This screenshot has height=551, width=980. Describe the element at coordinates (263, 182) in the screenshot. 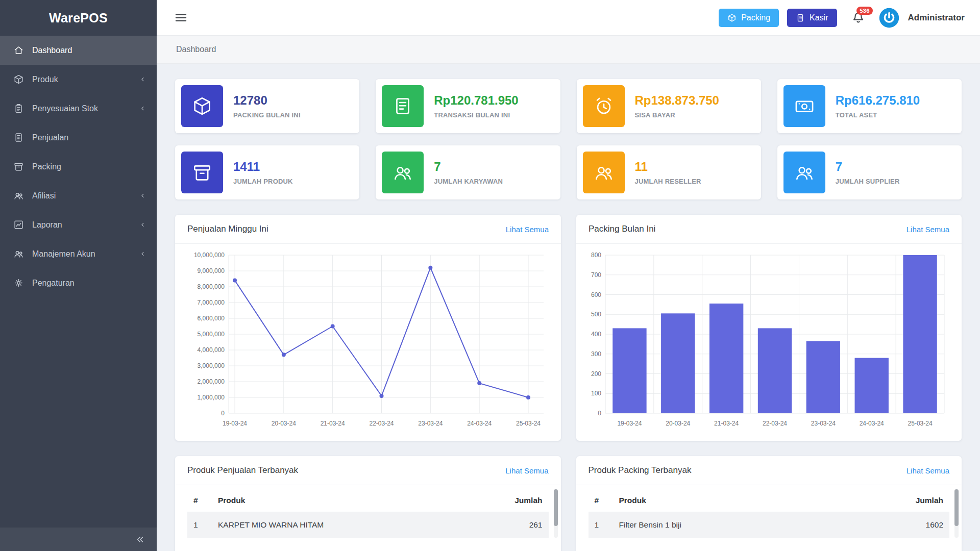

I see `stat-label: JUMLAH PRODUK` at that location.